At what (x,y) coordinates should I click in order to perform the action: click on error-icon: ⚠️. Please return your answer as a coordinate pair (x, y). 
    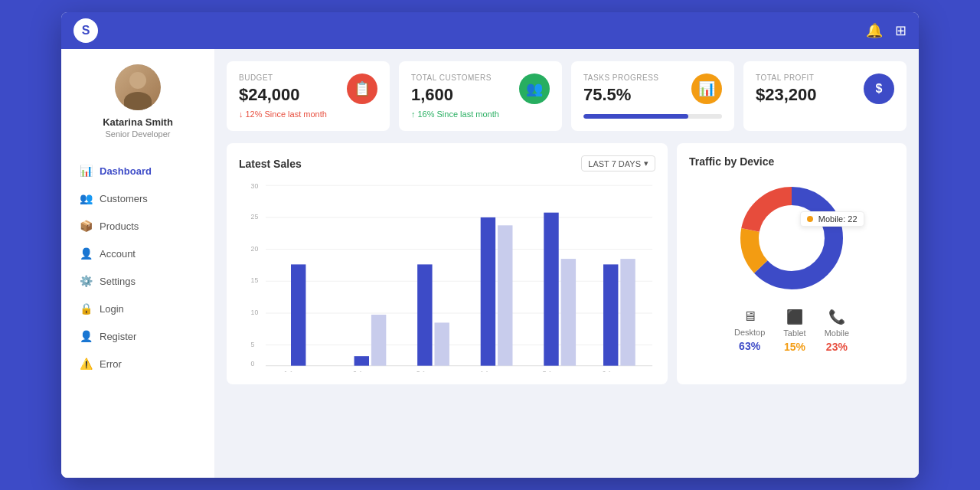
    Looking at the image, I should click on (86, 364).